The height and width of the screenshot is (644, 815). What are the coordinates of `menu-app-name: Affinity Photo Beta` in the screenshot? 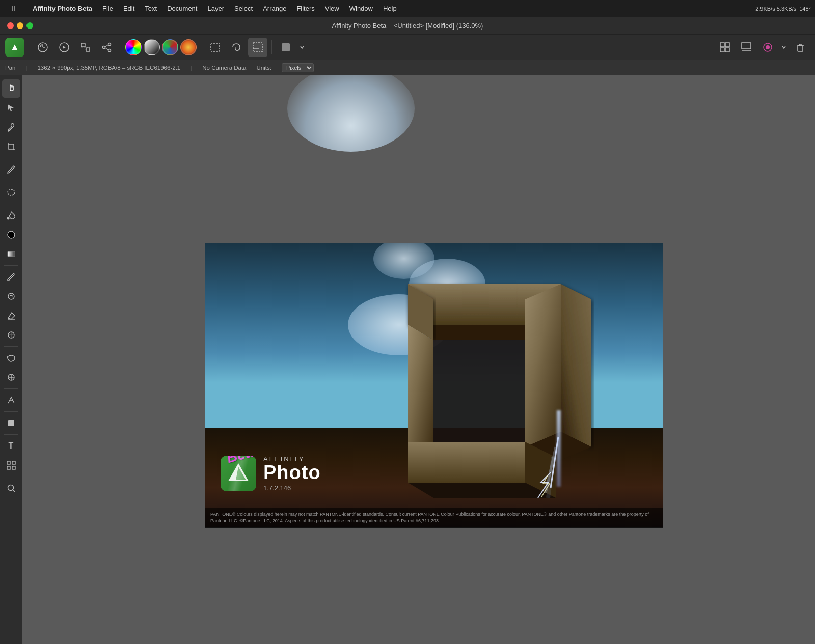 It's located at (62, 8).